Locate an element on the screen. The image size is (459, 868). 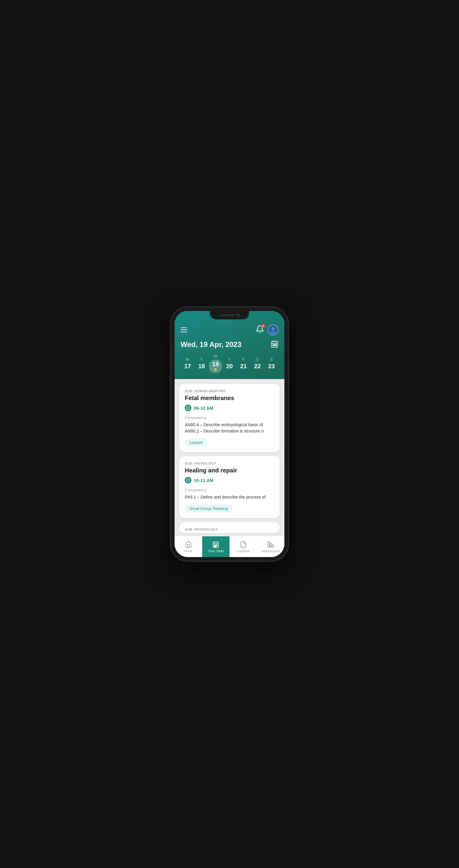
time-row-1: 09-10 AM is located at coordinates (230, 408).